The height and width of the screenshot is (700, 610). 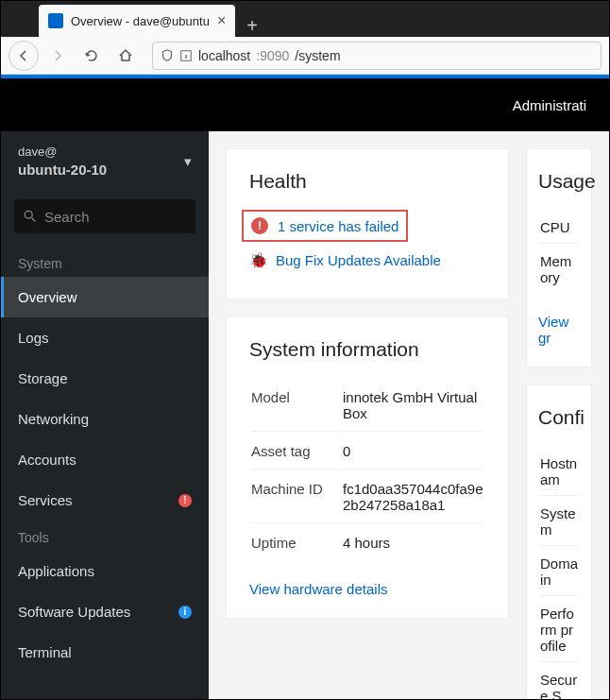 What do you see at coordinates (559, 542) in the screenshot?
I see `config-card: Confi Hostnam System Domain Perform prof…` at bounding box center [559, 542].